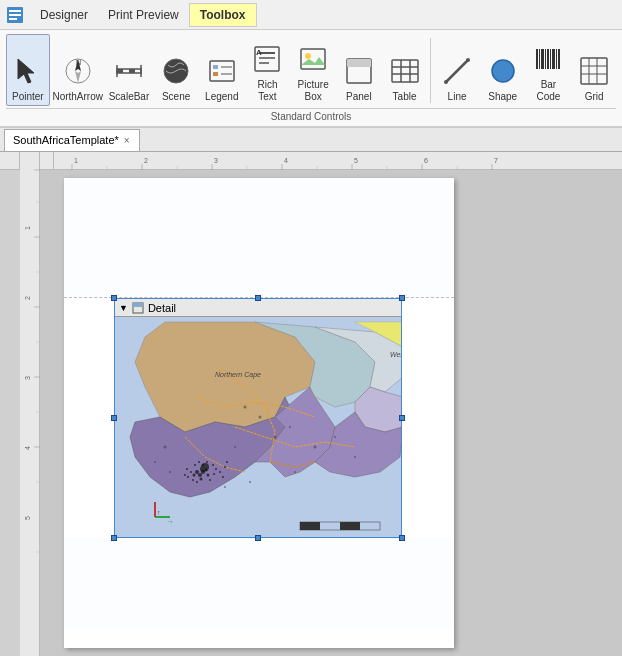  Describe the element at coordinates (144, 15) in the screenshot. I see `menu-print-preview: Print Preview` at that location.